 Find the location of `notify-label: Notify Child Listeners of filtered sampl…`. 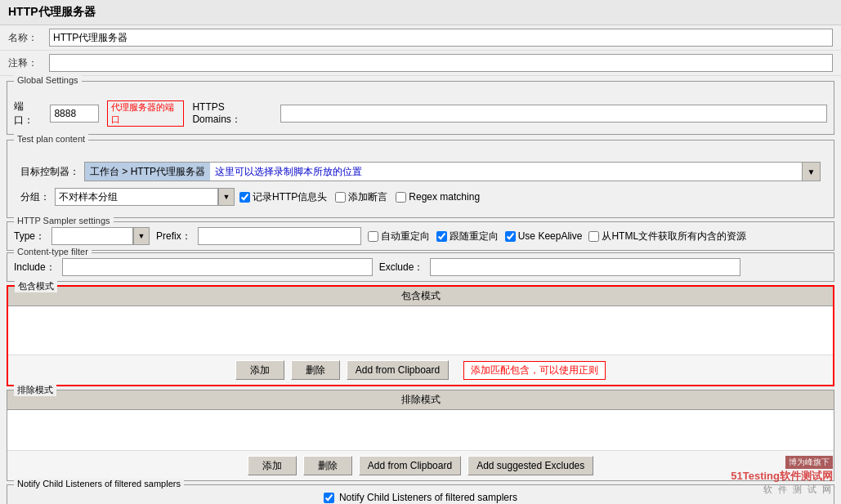

notify-label: Notify Child Listeners of filtered sampl… is located at coordinates (428, 497).